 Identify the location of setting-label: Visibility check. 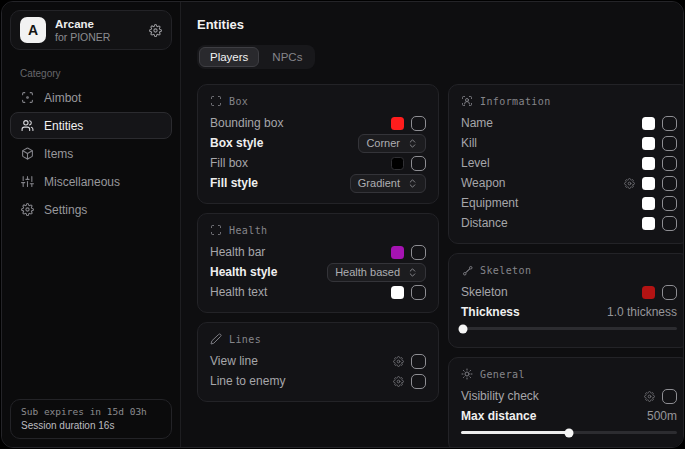
(548, 396).